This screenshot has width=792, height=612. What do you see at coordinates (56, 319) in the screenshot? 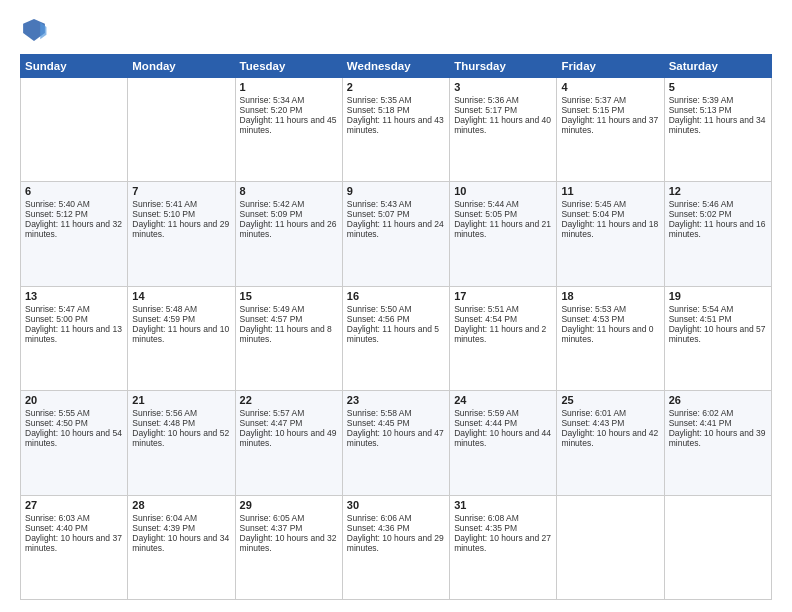
I see `sunset-text: Sunset: 5:00 PM` at bounding box center [56, 319].